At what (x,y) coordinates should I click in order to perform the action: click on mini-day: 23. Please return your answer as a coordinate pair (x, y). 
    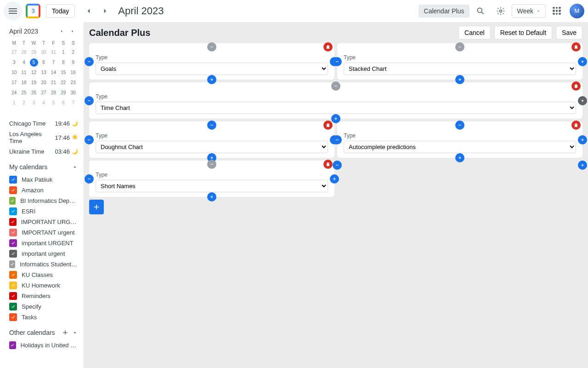
    Looking at the image, I should click on (74, 83).